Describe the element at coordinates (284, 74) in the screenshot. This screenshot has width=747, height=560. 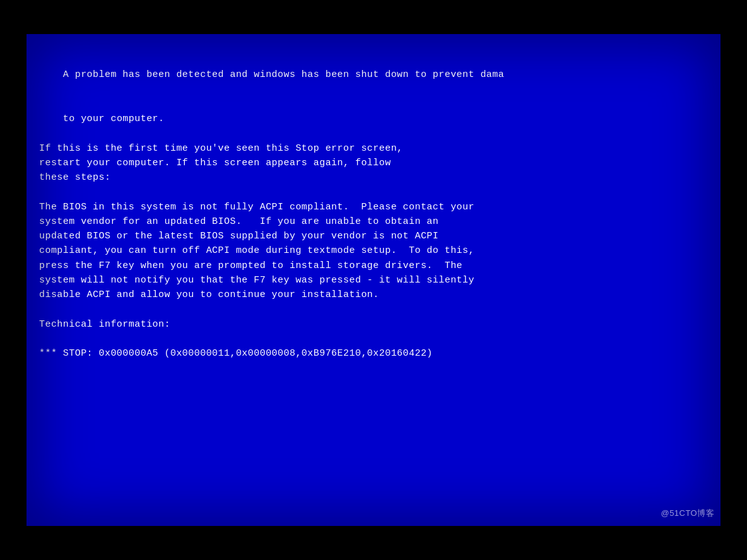
I see `bsod-header: A problem has been detected and windows …` at that location.